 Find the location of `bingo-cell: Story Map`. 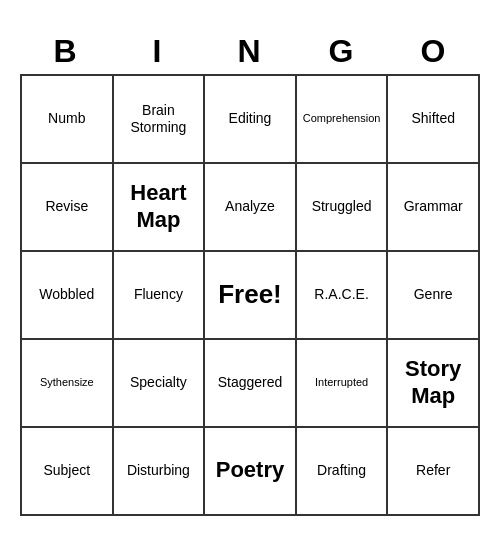

bingo-cell: Story Map is located at coordinates (434, 384).